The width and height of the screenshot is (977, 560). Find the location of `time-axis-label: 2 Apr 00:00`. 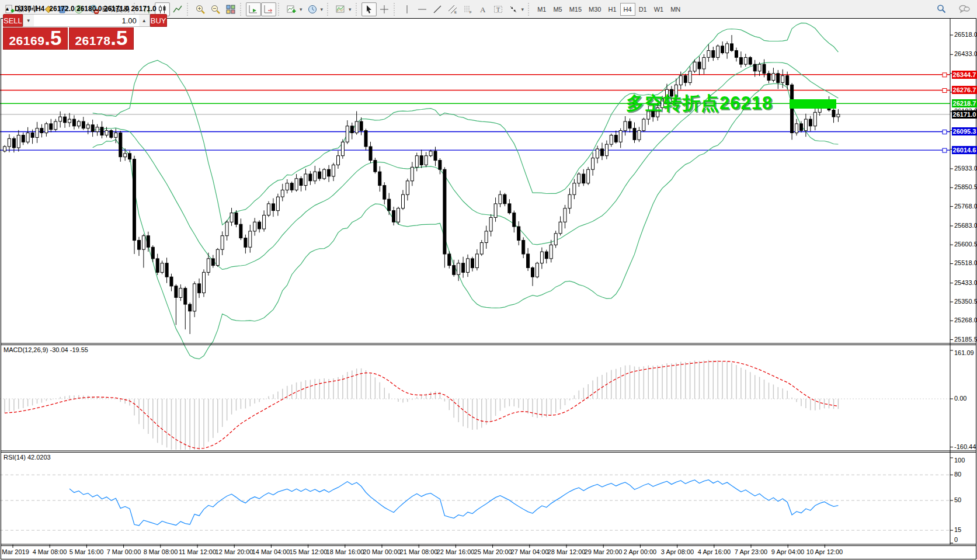

time-axis-label: 2 Apr 00:00 is located at coordinates (640, 552).